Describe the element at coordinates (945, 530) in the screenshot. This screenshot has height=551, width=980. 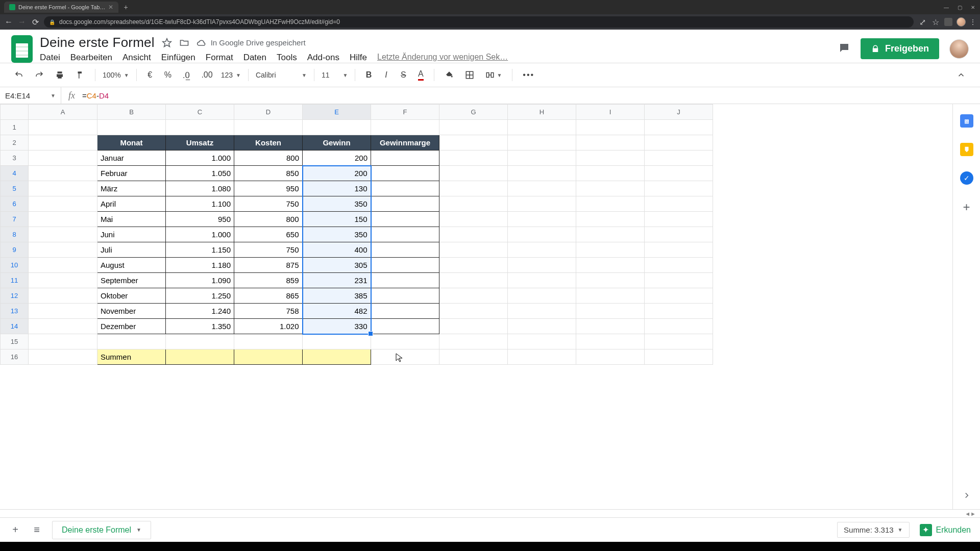
I see `explore-button: ✦ Erkunden` at that location.